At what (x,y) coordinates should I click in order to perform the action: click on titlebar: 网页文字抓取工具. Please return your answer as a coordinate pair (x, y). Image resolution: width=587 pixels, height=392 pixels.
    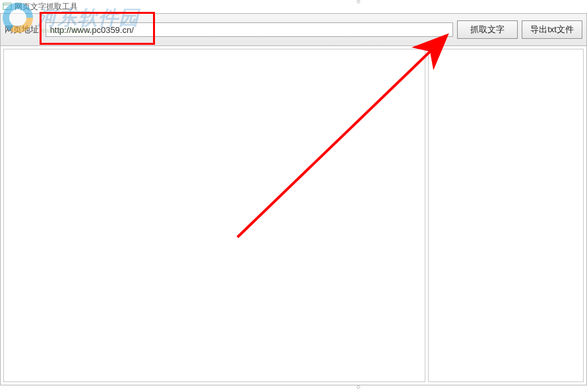
    Looking at the image, I should click on (294, 7).